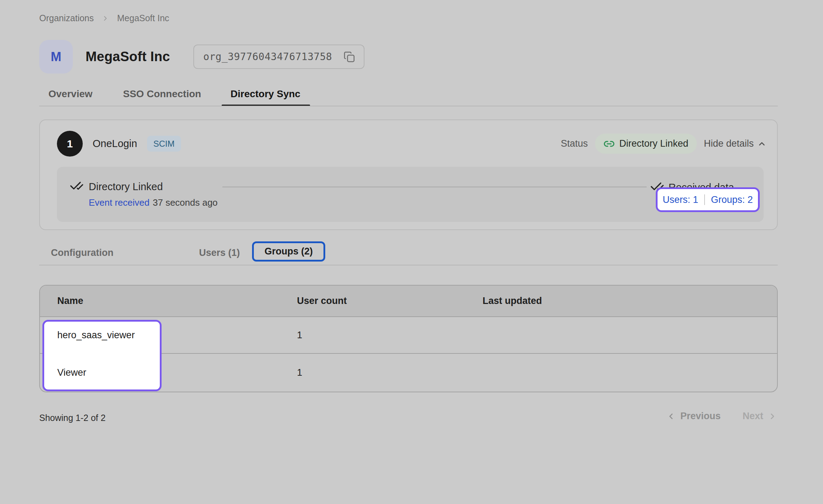 The image size is (823, 504). Describe the element at coordinates (119, 203) in the screenshot. I see `event-received-link: Event received` at that location.